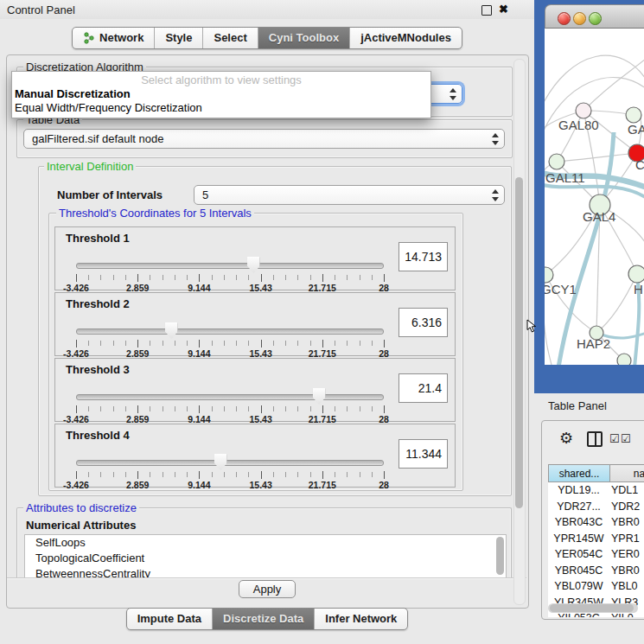 The width and height of the screenshot is (644, 644). I want to click on node-label: GA, so click(636, 130).